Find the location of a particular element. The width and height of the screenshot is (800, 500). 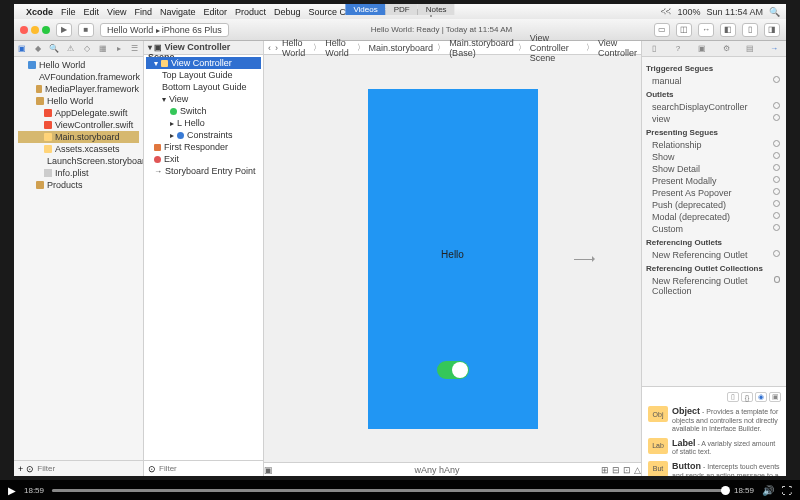

hello-label: Hello is located at coordinates (453, 254).